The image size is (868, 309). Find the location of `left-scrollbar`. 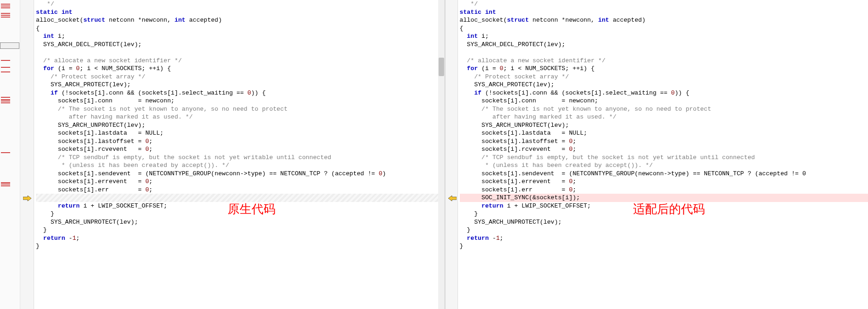

left-scrollbar is located at coordinates (441, 154).